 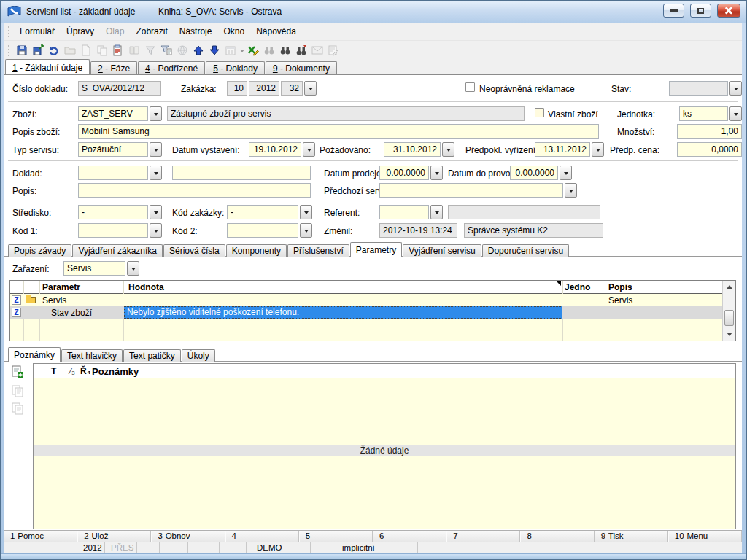 What do you see at coordinates (54, 371) in the screenshot?
I see `col-t: T` at bounding box center [54, 371].